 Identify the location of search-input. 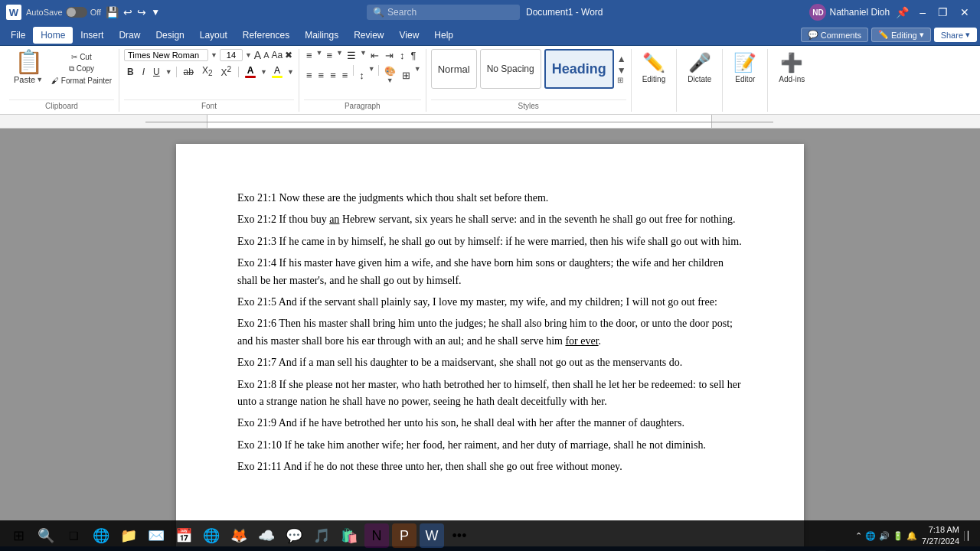
(449, 12).